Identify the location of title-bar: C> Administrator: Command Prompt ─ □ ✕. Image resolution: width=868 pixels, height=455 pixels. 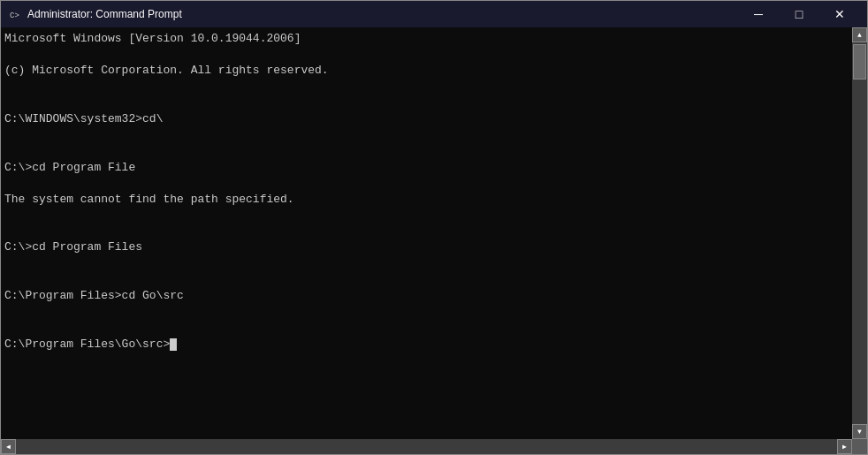
(434, 14).